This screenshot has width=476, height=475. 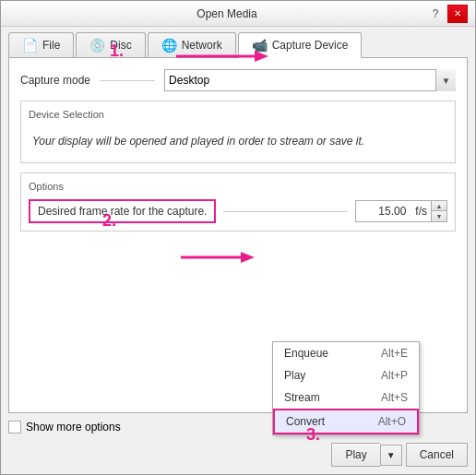 What do you see at coordinates (52, 45) in the screenshot?
I see `tab-file-label: File` at bounding box center [52, 45].